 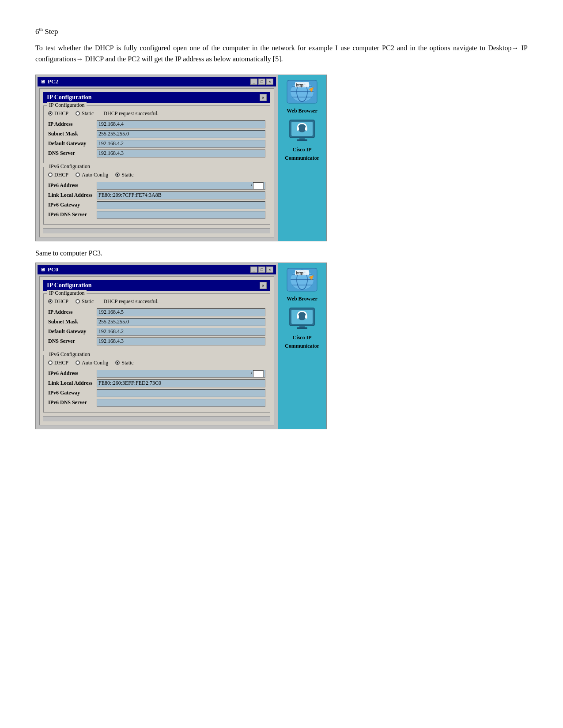 What do you see at coordinates (70, 167) in the screenshot?
I see `pc2-fieldset2-legend: IPv6 Configuration` at bounding box center [70, 167].